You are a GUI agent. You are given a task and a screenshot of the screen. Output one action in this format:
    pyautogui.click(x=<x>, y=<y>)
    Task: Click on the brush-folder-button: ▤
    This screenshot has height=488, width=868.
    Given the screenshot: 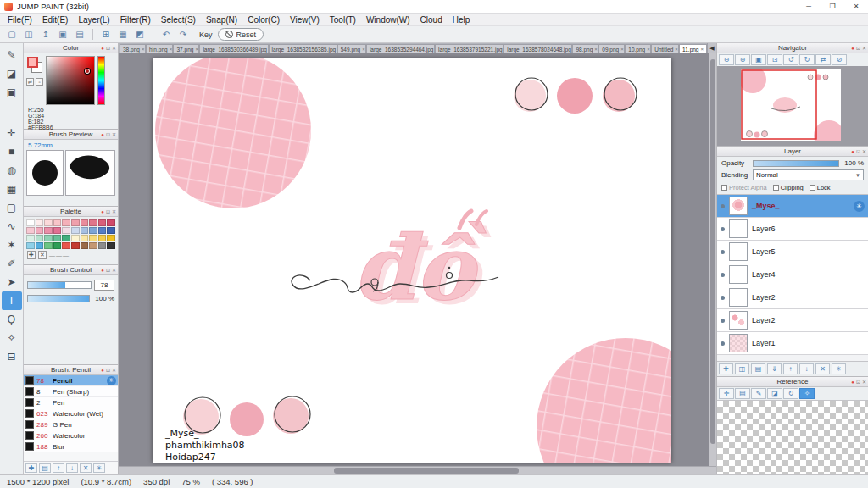 What is the action you would take?
    pyautogui.click(x=45, y=468)
    